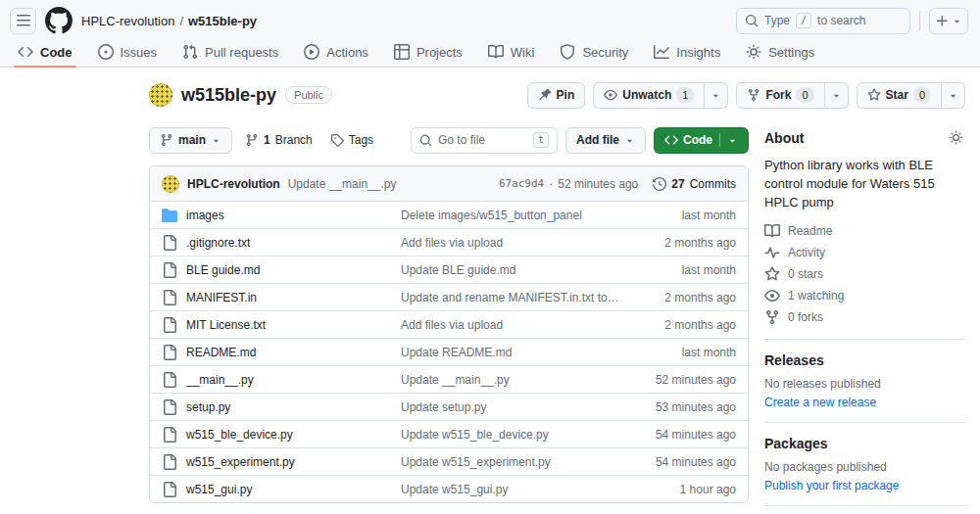 The image size is (980, 514). What do you see at coordinates (206, 215) in the screenshot?
I see `file-link: images` at bounding box center [206, 215].